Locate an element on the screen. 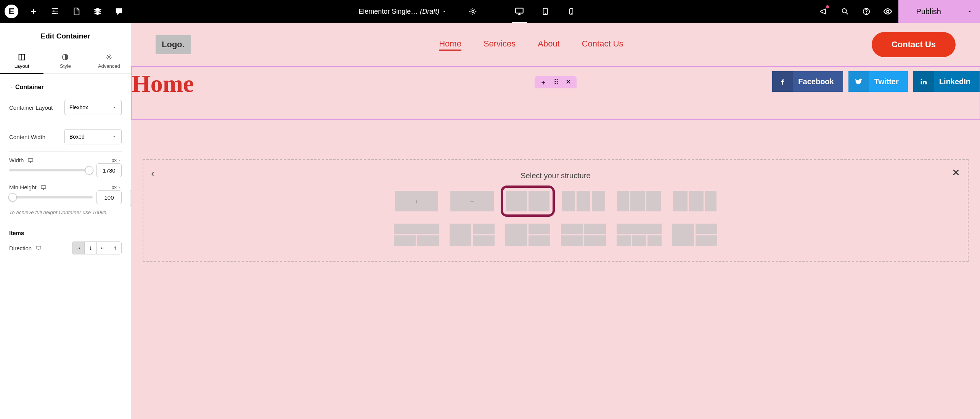  preset-row-single: → is located at coordinates (472, 201).